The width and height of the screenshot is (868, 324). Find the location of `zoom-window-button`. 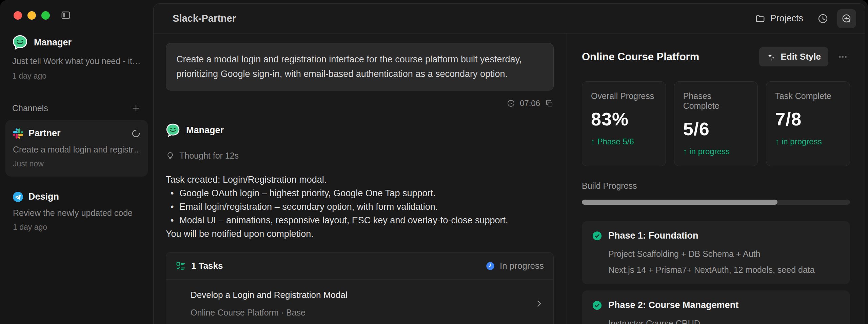

zoom-window-button is located at coordinates (45, 16).